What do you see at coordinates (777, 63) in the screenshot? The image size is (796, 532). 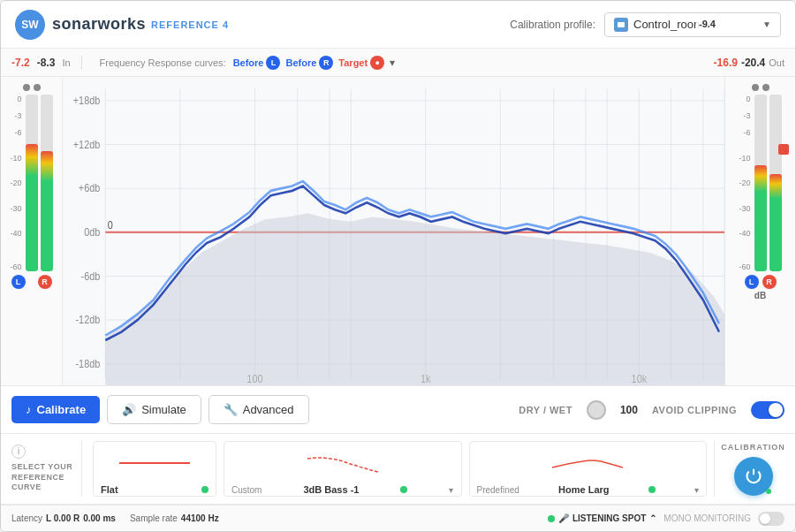 I see `out-label: Out` at bounding box center [777, 63].